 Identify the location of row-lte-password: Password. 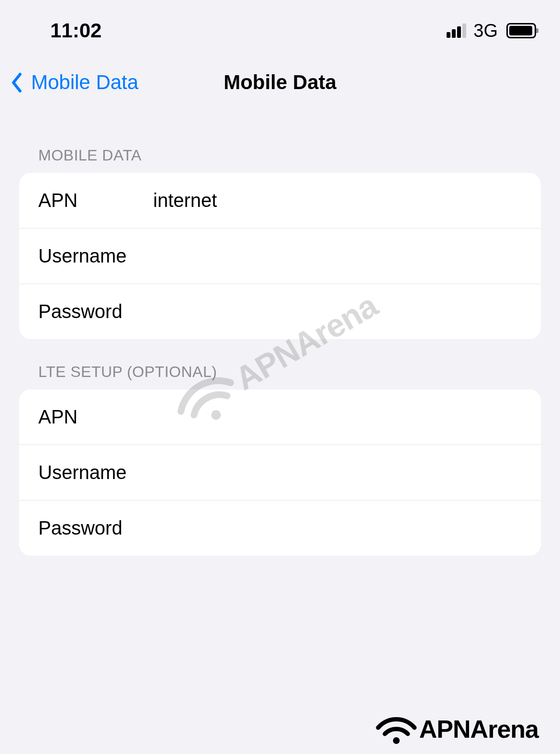
(280, 528).